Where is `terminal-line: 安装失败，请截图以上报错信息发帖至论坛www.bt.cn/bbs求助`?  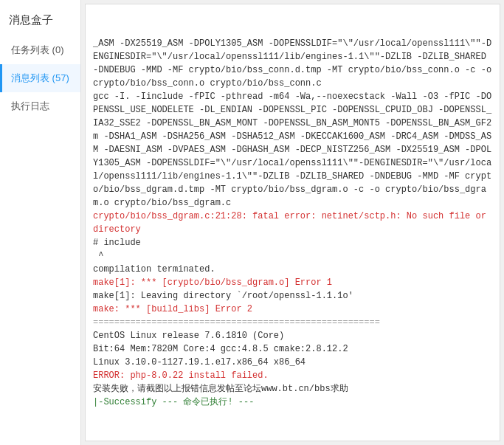 terminal-line: 安装失败，请截图以上报错信息发帖至论坛www.bt.cn/bbs求助 is located at coordinates (292, 389).